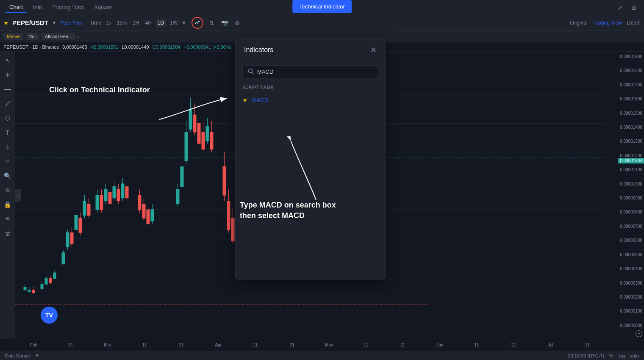 This screenshot has width=644, height=360. Describe the element at coordinates (625, 274) in the screenshot. I see `price-400: 0.00000400` at that location.